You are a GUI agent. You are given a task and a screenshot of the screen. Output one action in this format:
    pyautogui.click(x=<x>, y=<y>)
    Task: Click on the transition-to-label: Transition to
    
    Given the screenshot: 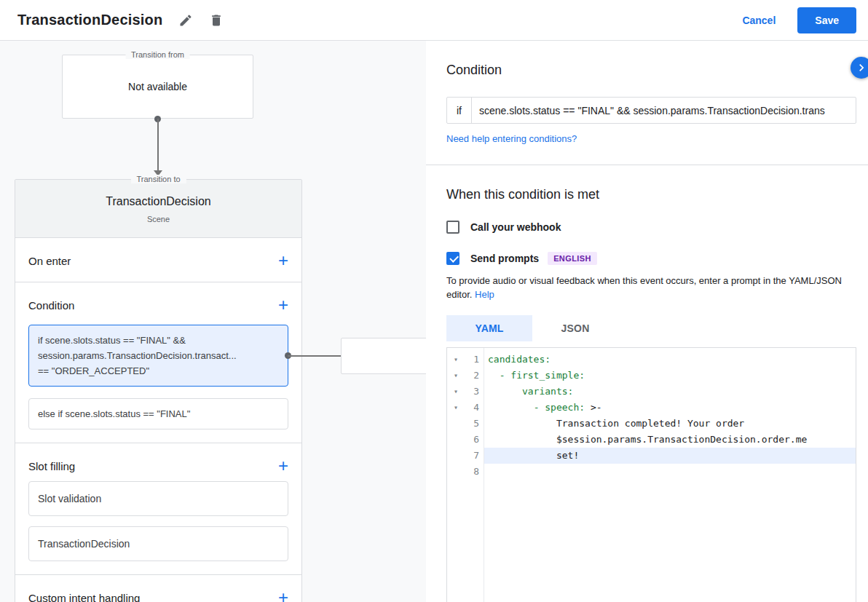 What is the action you would take?
    pyautogui.click(x=158, y=179)
    